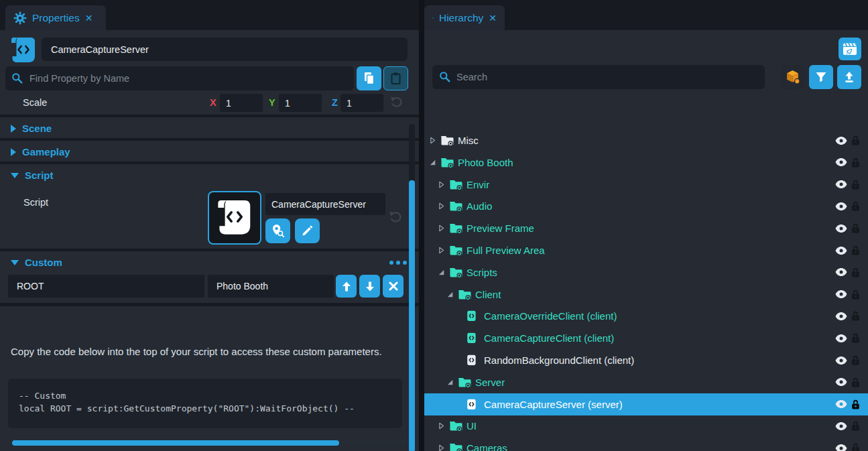 This screenshot has width=868, height=451. I want to click on hierarchy-search-input, so click(599, 77).